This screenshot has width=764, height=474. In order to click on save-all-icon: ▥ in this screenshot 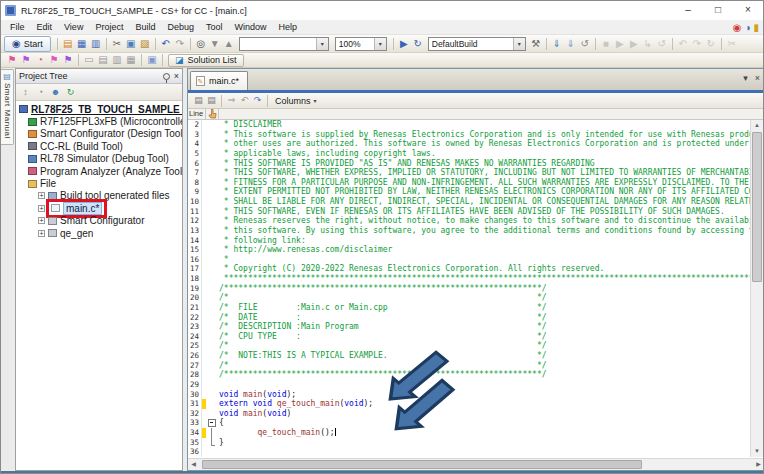, I will do `click(96, 44)`.